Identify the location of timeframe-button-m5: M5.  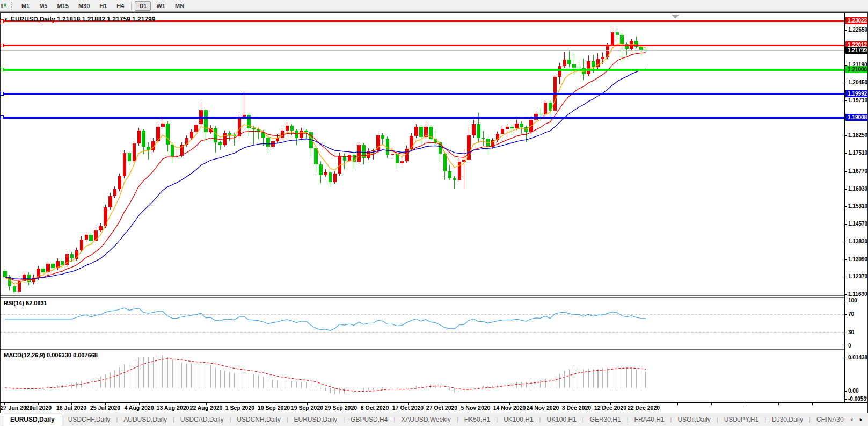
(43, 6).